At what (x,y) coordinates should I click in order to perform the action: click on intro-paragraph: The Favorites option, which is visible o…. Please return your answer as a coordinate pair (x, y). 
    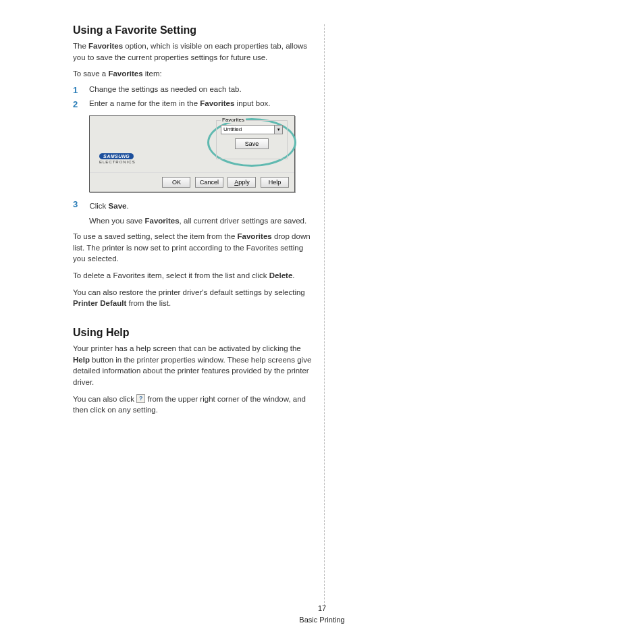
    Looking at the image, I should click on (193, 51).